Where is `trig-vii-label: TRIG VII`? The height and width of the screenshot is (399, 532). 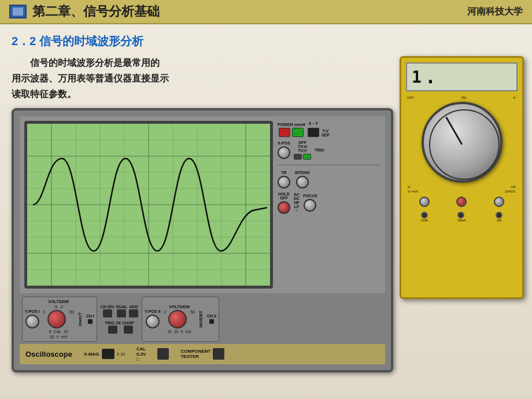 trig-vii-label: TRIG VII is located at coordinates (112, 323).